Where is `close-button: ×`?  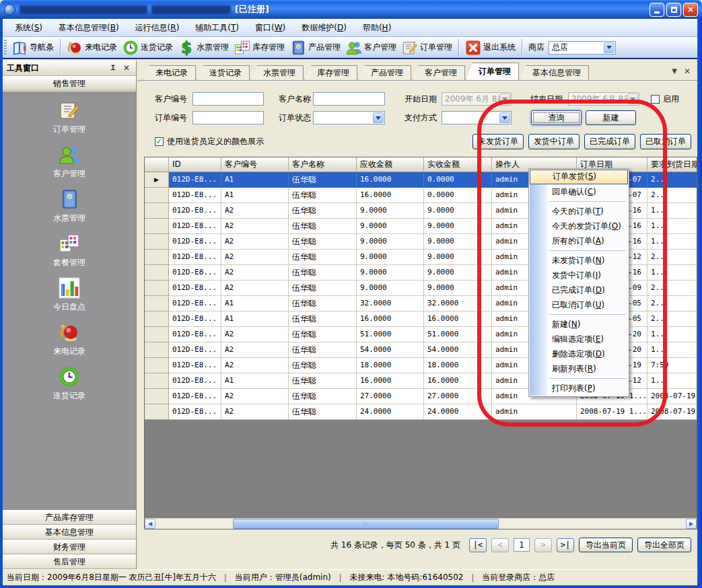 close-button: × is located at coordinates (691, 9).